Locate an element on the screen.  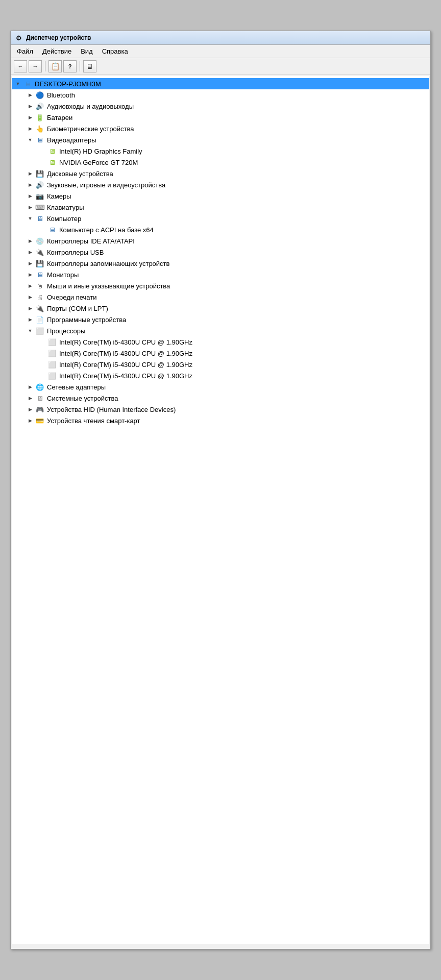
gpu2-label: NVIDIA GeForce GT 720M is located at coordinates (99, 162).